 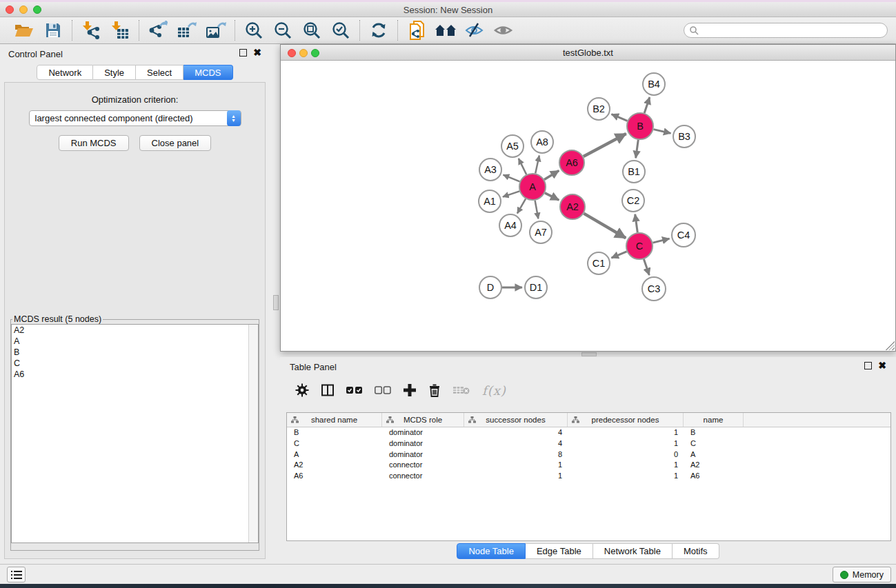 What do you see at coordinates (573, 207) in the screenshot?
I see `graph-node: A2` at bounding box center [573, 207].